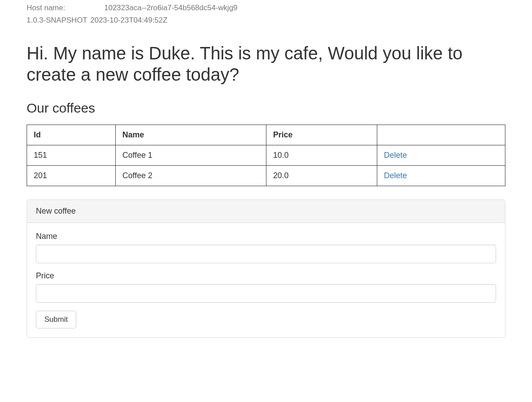  Describe the element at coordinates (322, 176) in the screenshot. I see `cell-price: 20.0` at that location.